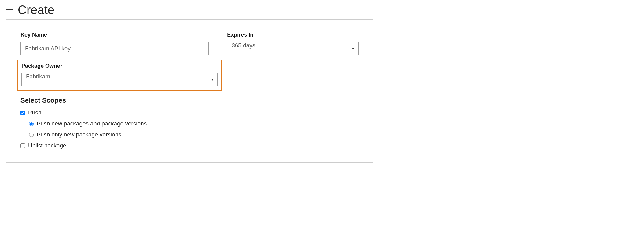 The height and width of the screenshot is (236, 644). I want to click on unlist-label: Unlist package, so click(47, 146).